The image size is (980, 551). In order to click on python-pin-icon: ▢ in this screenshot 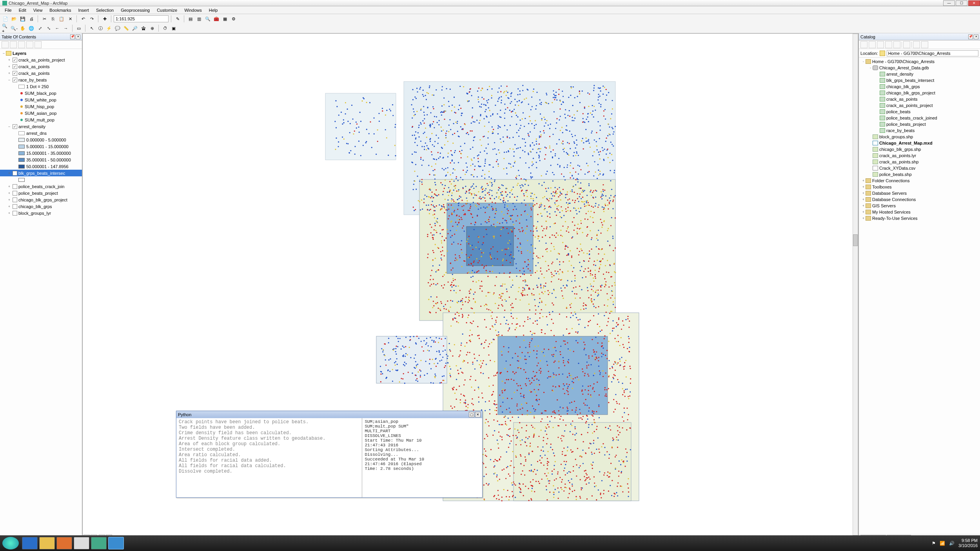, I will do `click(472, 415)`.